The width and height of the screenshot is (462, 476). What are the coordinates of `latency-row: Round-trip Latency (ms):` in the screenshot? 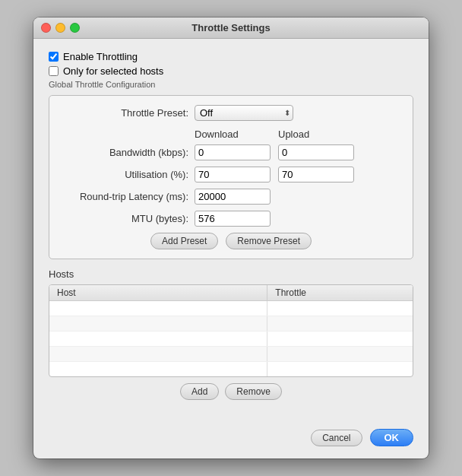 It's located at (231, 196).